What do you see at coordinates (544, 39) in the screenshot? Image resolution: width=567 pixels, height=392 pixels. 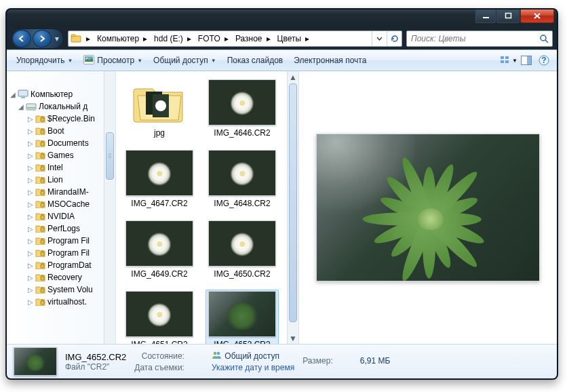 I see `search-icon` at bounding box center [544, 39].